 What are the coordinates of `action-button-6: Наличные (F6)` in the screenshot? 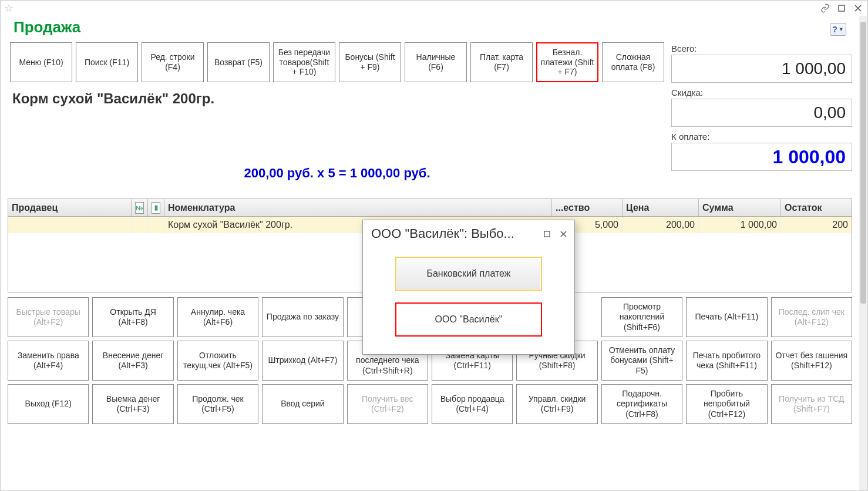 It's located at (436, 62).